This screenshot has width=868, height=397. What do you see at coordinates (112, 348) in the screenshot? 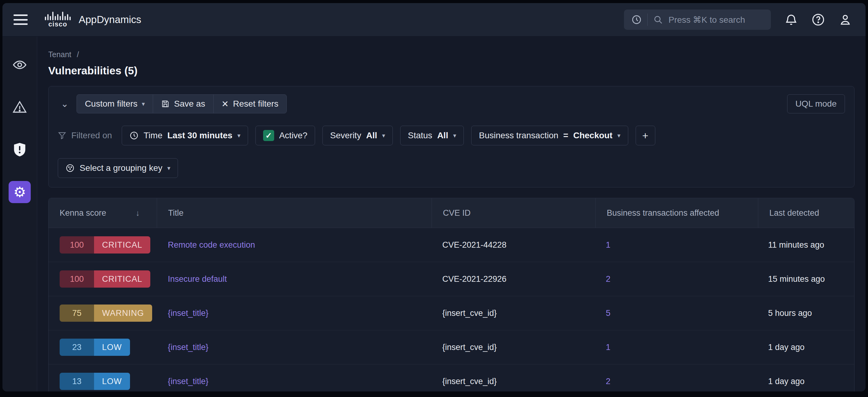
I see `severity-label: LOW` at bounding box center [112, 348].